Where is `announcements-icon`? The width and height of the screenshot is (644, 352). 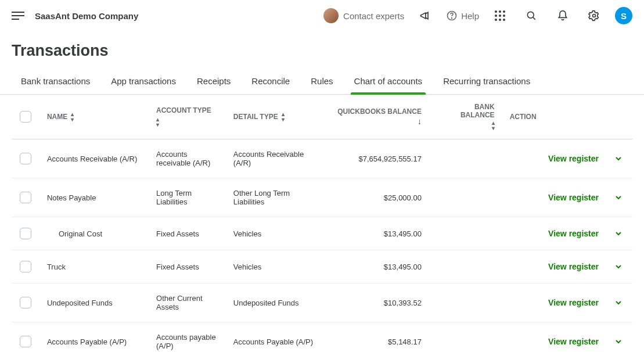
announcements-icon is located at coordinates (425, 16).